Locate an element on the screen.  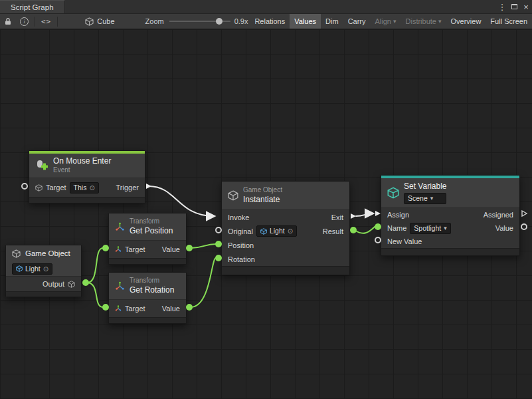
node-get-position: Transform Get Position Target Value is located at coordinates (147, 239).